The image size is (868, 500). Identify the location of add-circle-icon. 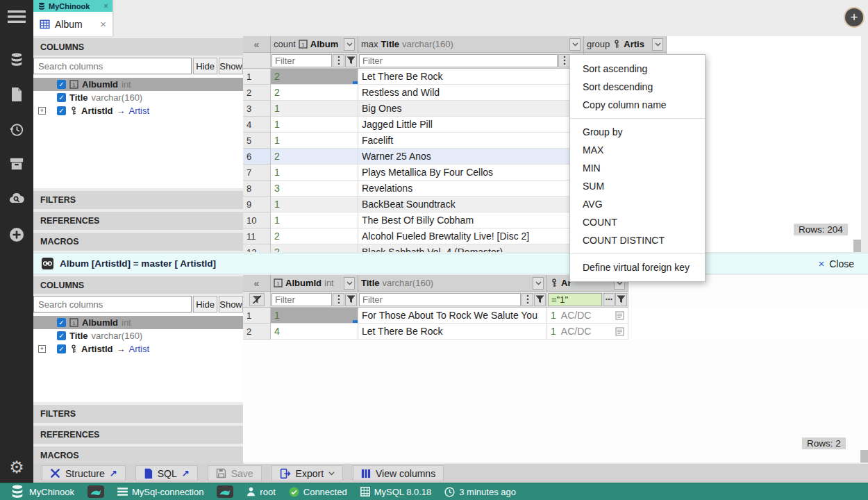
(17, 235).